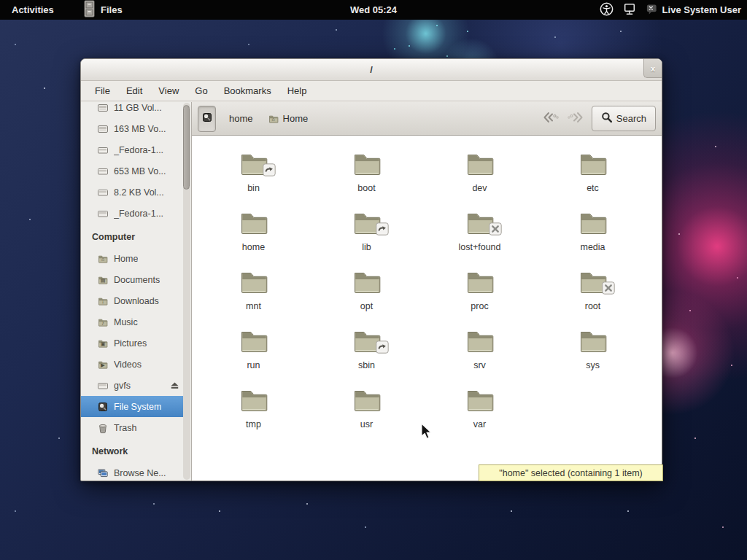 The height and width of the screenshot is (560, 747). What do you see at coordinates (125, 322) in the screenshot?
I see `sidebar-item-label: Music` at bounding box center [125, 322].